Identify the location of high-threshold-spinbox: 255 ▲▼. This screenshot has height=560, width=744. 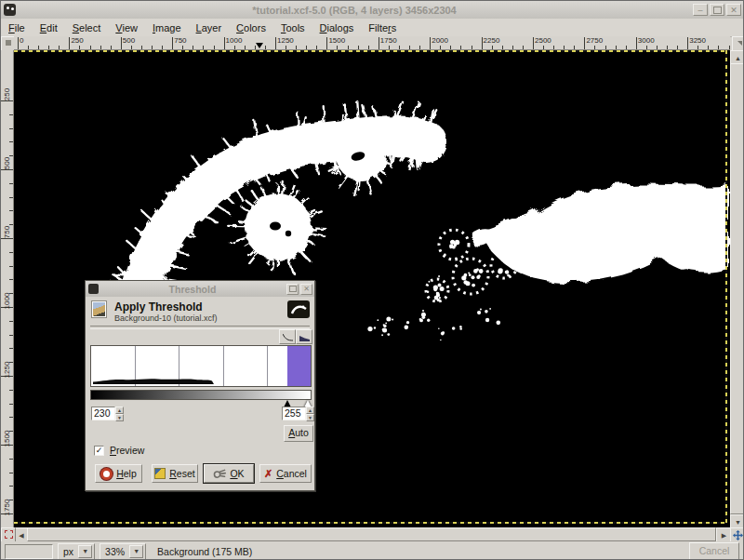
(298, 413).